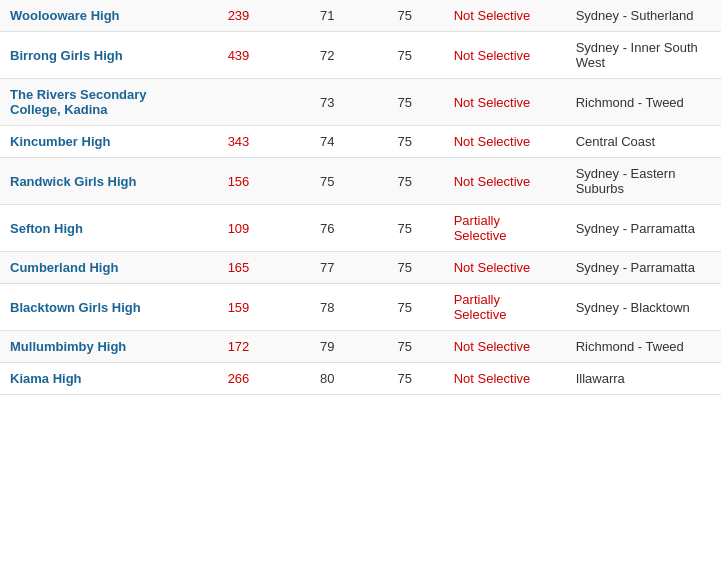  Describe the element at coordinates (94, 228) in the screenshot. I see `school-name-cell: Sefton High` at that location.